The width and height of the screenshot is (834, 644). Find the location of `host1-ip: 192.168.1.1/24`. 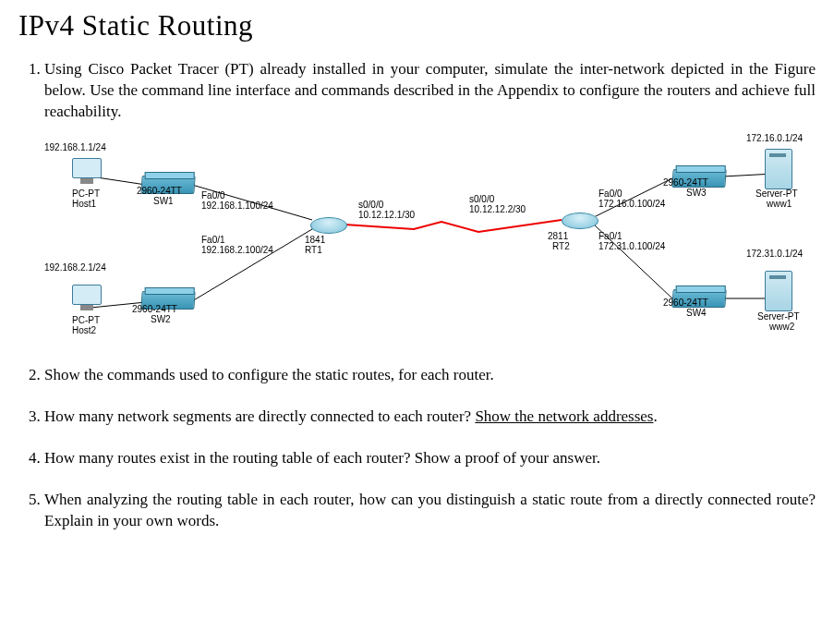

host1-ip: 192.168.1.1/24 is located at coordinates (76, 148).